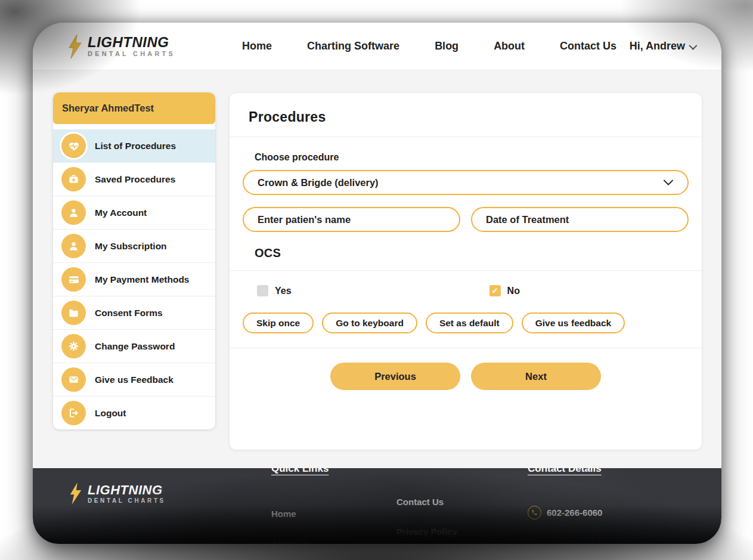 The height and width of the screenshot is (560, 753). I want to click on sidebar-item-label: Logout, so click(111, 413).